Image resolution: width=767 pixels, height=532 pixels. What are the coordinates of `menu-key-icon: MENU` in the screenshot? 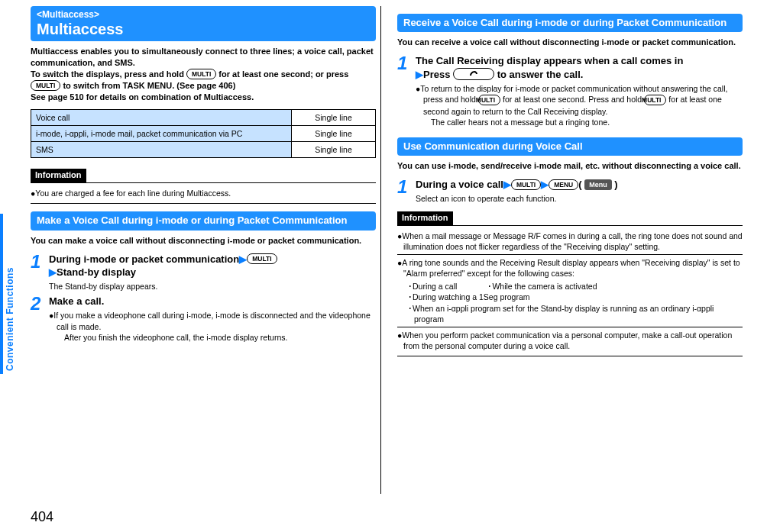 It's located at (564, 185).